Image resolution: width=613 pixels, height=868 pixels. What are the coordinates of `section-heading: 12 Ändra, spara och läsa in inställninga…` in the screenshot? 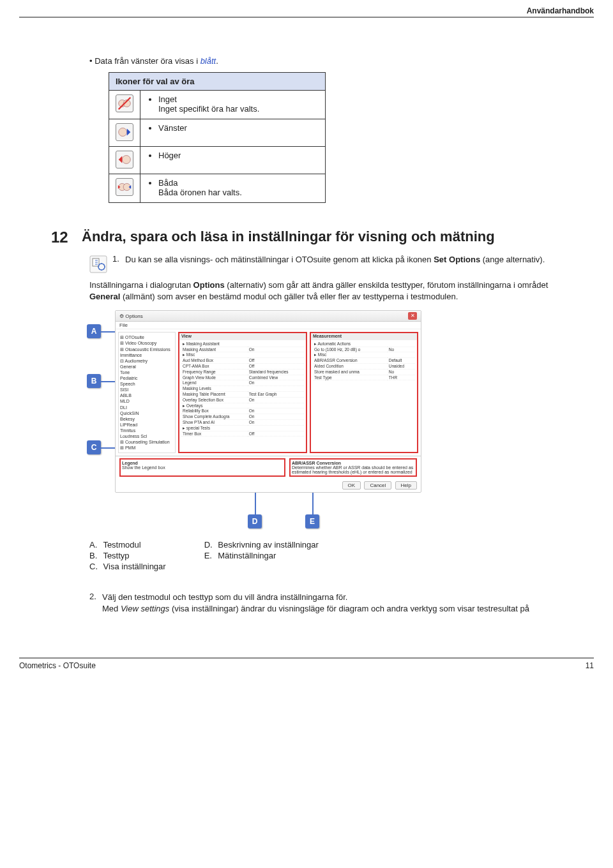 It's located at (306, 237).